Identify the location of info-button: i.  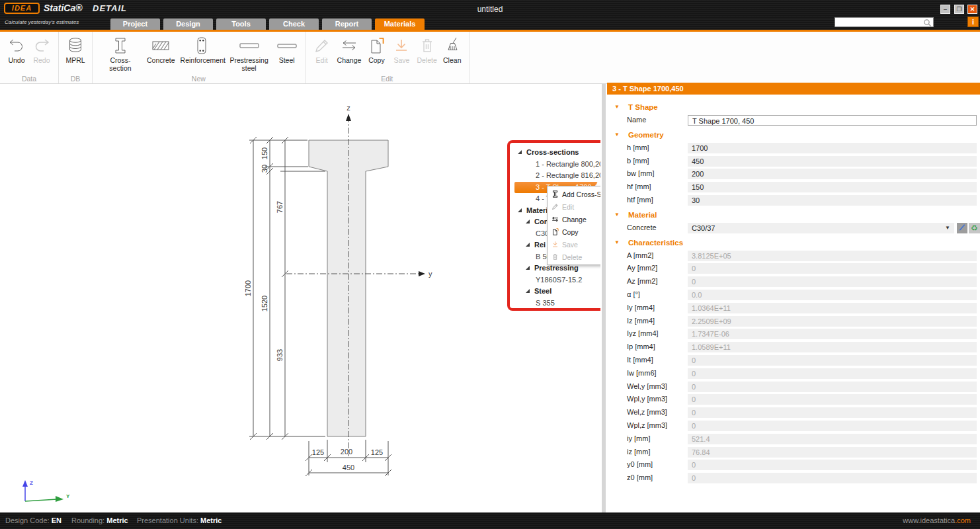
(973, 22).